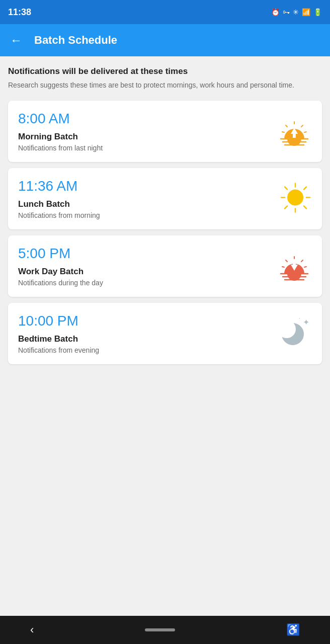 Image resolution: width=330 pixels, height=644 pixels. What do you see at coordinates (160, 630) in the screenshot?
I see `home-indicator` at bounding box center [160, 630].